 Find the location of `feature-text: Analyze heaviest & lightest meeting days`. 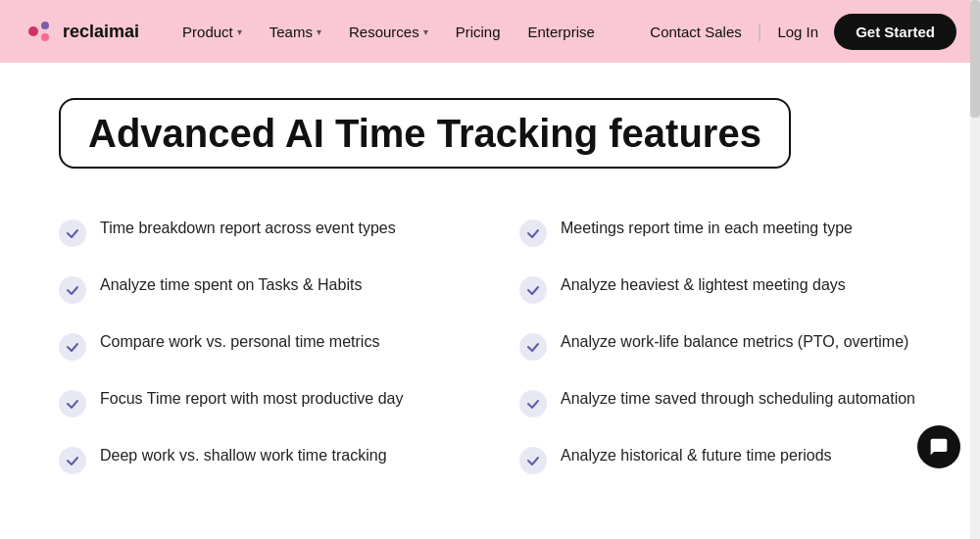

feature-text: Analyze heaviest & lightest meeting days is located at coordinates (704, 285).